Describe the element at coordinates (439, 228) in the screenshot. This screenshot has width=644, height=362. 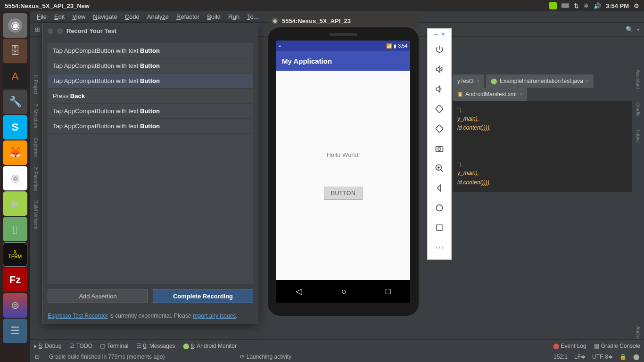
I see `overview-icon` at that location.